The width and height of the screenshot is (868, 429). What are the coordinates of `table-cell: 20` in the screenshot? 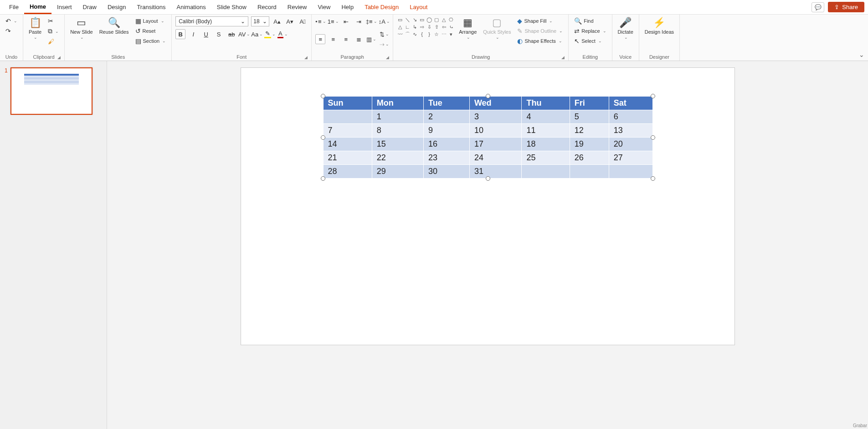 It's located at (631, 144).